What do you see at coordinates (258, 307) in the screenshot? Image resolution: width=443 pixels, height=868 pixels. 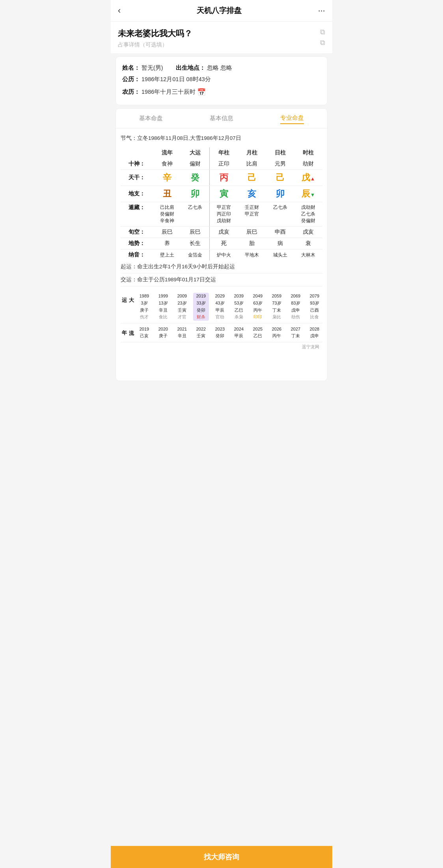 I see `dayun-cell-6: 2049 63岁 丙午 印印` at bounding box center [258, 307].